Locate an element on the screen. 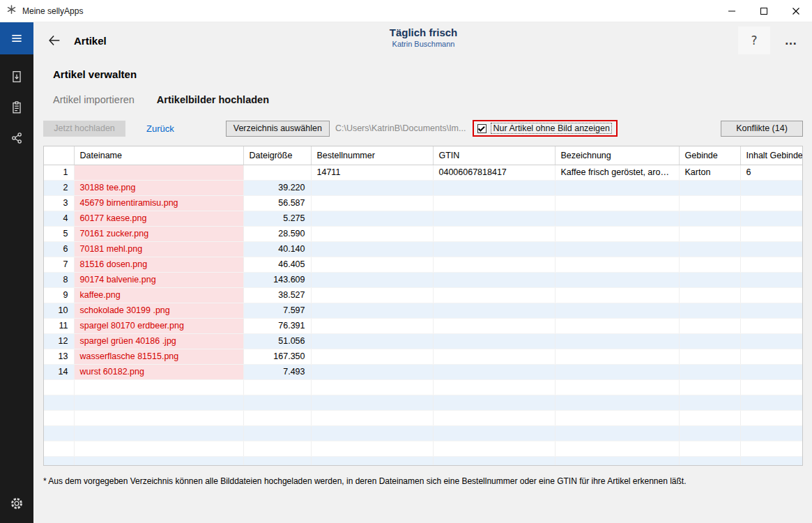 The height and width of the screenshot is (523, 812). table-row: 230188 tee.png39.220 is located at coordinates (423, 188).